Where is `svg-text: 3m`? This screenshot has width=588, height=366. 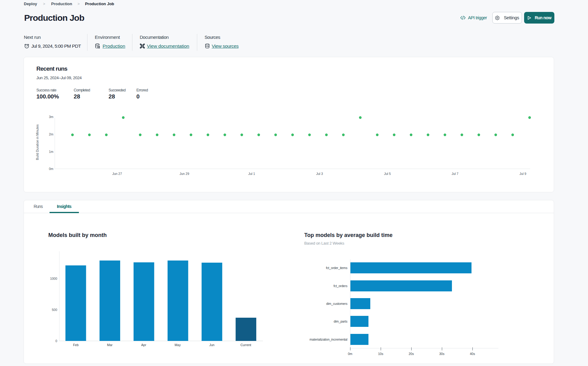
svg-text: 3m is located at coordinates (51, 117).